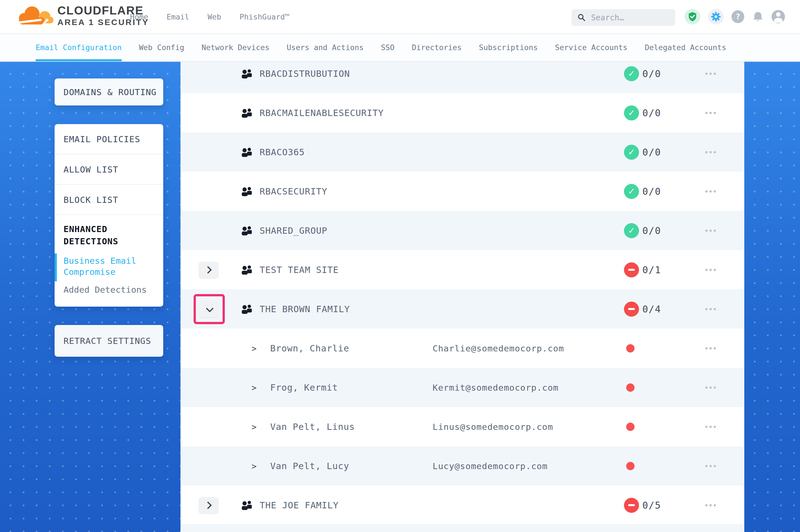 The width and height of the screenshot is (800, 532). What do you see at coordinates (716, 17) in the screenshot?
I see `settings-button` at bounding box center [716, 17].